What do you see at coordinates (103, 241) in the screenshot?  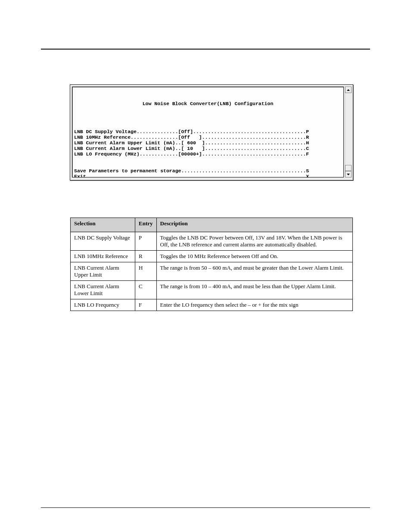 I see `cell-selection: LNB DC Supply Voltage` at bounding box center [103, 241].